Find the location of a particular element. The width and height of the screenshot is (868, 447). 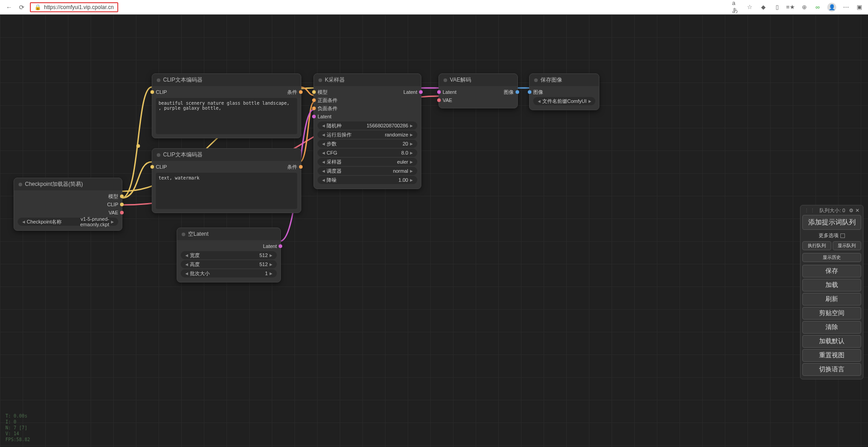

save-button: 保存 is located at coordinates (832, 271).